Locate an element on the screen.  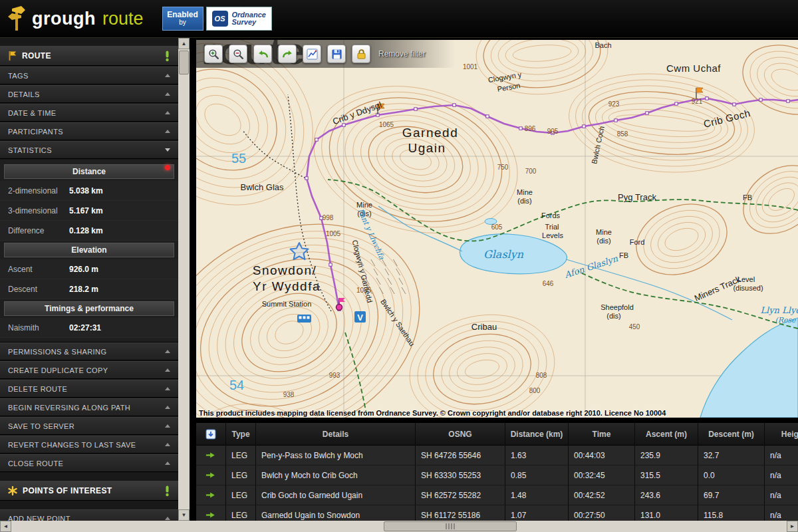
col-header-details: Details is located at coordinates (336, 434).